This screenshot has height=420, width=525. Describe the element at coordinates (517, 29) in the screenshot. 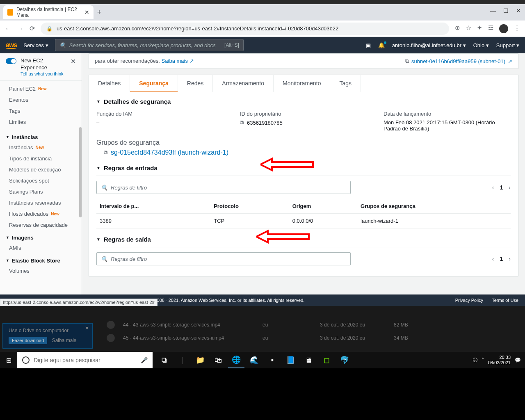

I see `chrome-menu-icon: ⋮` at that location.